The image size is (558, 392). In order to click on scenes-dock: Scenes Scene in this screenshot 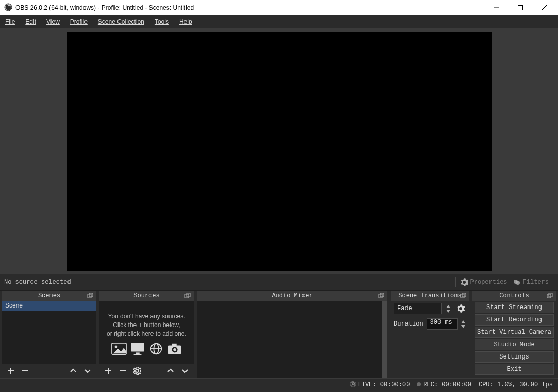, I will do `click(49, 334)`.